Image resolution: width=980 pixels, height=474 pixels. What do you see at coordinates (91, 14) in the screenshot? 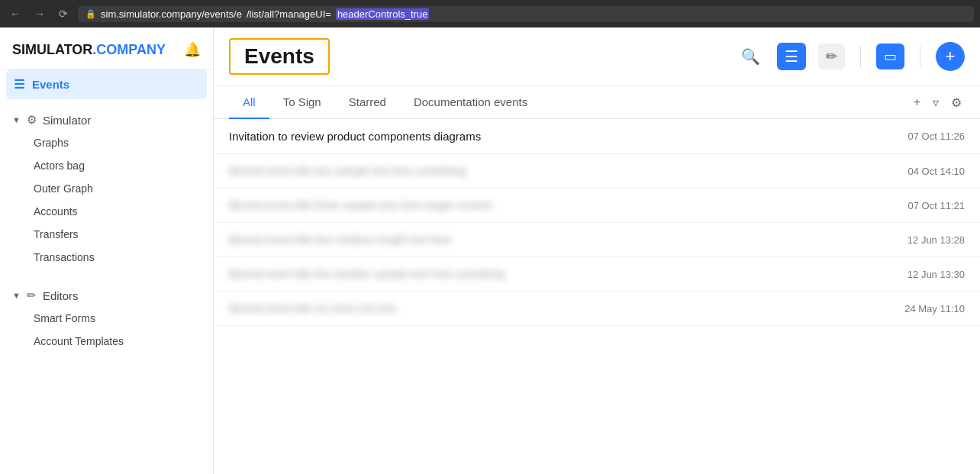
I see `lock-icon: 🔒` at bounding box center [91, 14].